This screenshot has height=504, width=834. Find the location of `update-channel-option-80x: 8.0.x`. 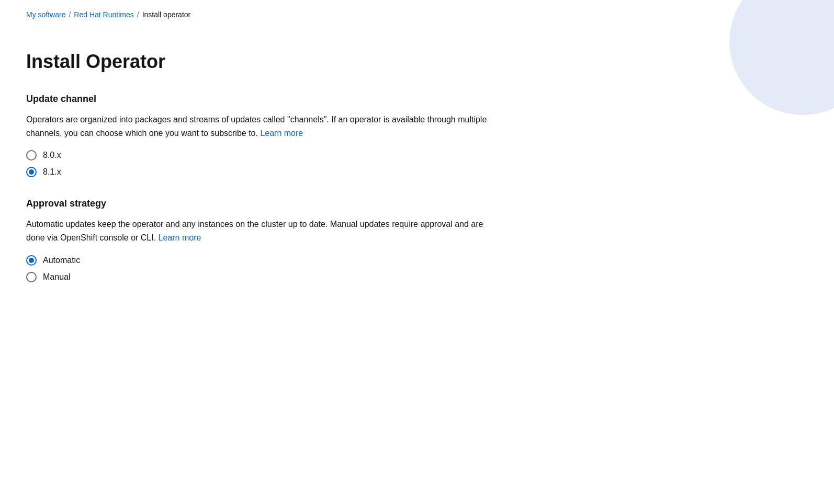

update-channel-option-80x: 8.0.x is located at coordinates (262, 155).